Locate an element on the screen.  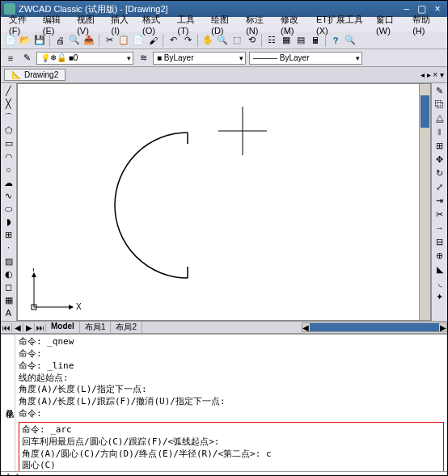
layout-tab: 布局1 is located at coordinates (95, 327).